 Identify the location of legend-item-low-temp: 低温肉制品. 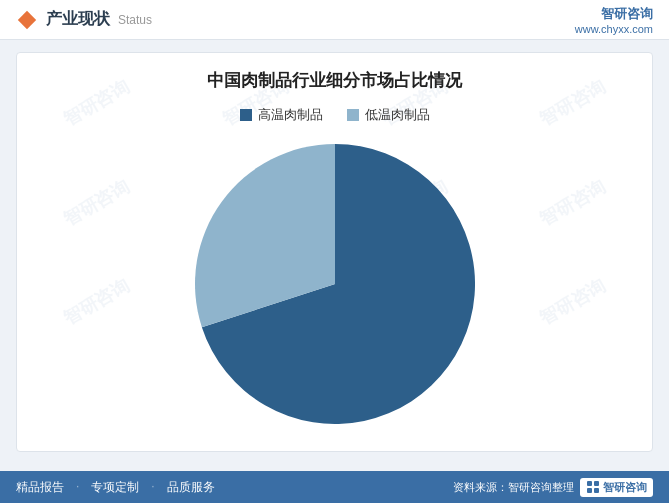
(388, 115).